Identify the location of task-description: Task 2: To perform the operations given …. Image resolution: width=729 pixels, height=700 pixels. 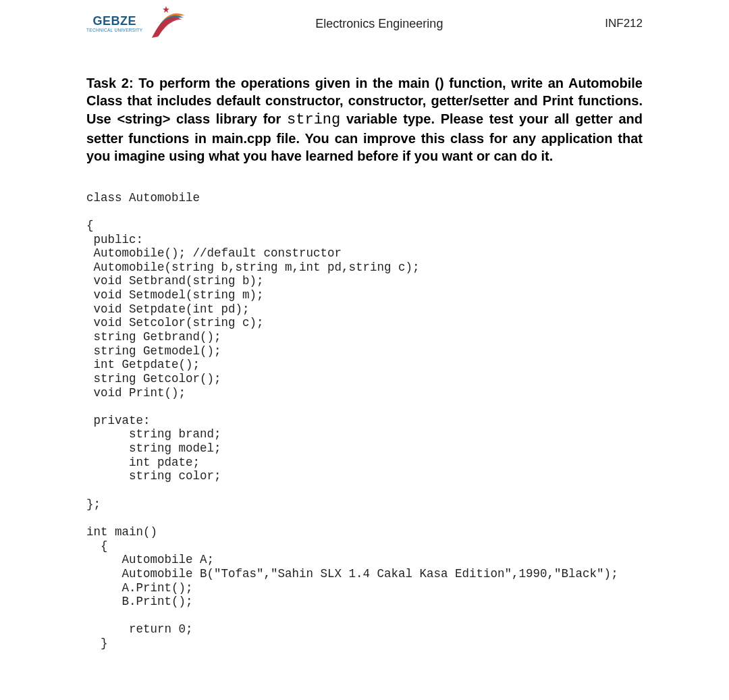
(364, 120).